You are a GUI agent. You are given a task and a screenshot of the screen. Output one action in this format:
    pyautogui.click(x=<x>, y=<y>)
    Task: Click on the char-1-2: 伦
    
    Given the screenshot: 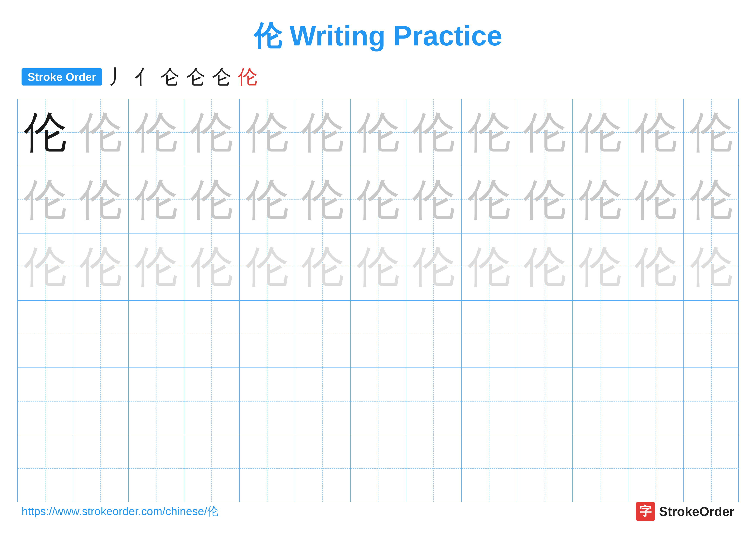 What is the action you would take?
    pyautogui.click(x=101, y=132)
    